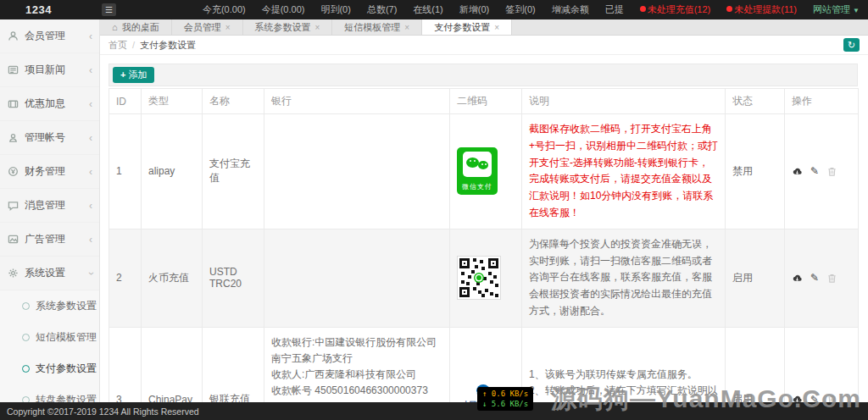 Image resolution: width=868 pixels, height=420 pixels. I want to click on sidebar-subitem-payment-params: 支付参数设置, so click(49, 369).